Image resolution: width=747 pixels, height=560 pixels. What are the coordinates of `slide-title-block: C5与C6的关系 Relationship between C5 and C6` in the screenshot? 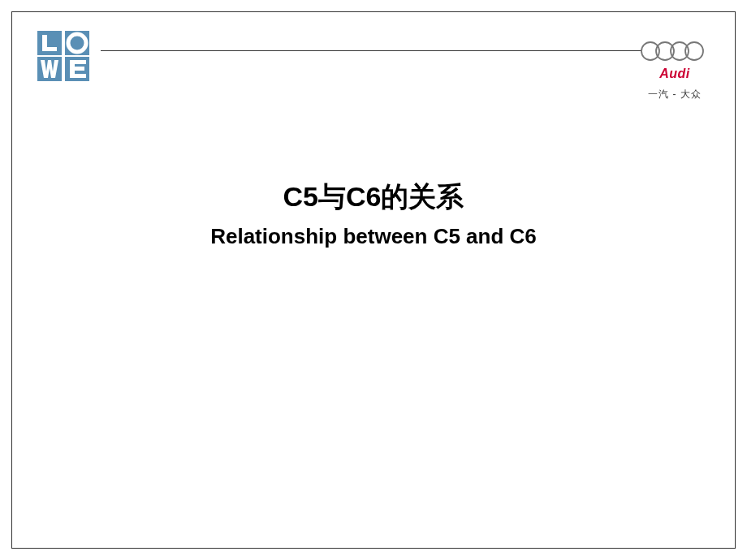 It's located at (374, 214).